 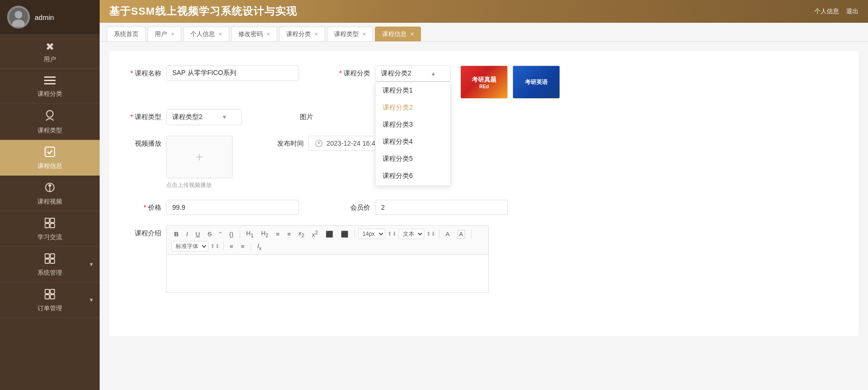 What do you see at coordinates (372, 234) in the screenshot?
I see `font-size-select: 14px` at bounding box center [372, 234].